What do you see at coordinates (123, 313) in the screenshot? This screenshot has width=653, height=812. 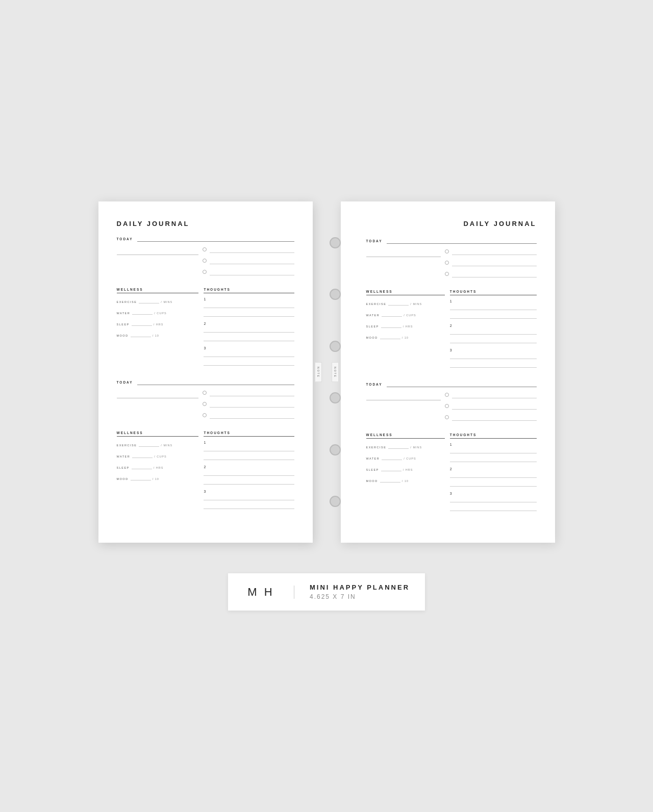 I see `water-label: WATER` at bounding box center [123, 313].